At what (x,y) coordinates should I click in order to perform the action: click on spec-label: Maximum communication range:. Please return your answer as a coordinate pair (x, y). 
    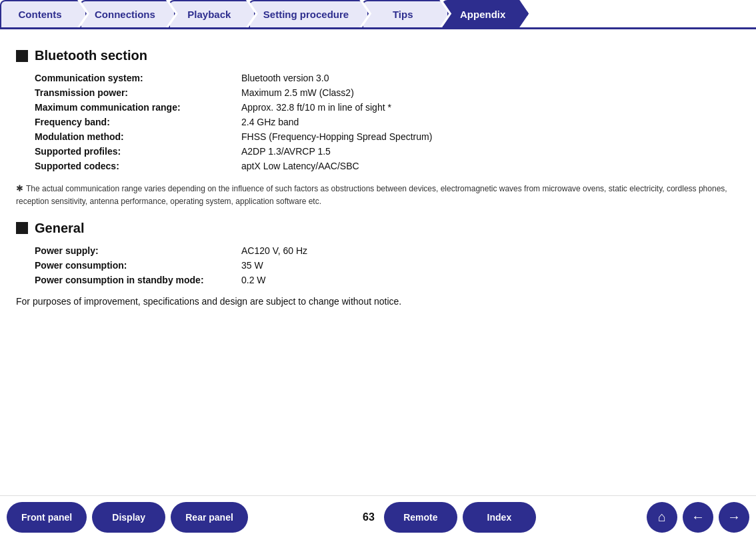
    Looking at the image, I should click on (138, 107).